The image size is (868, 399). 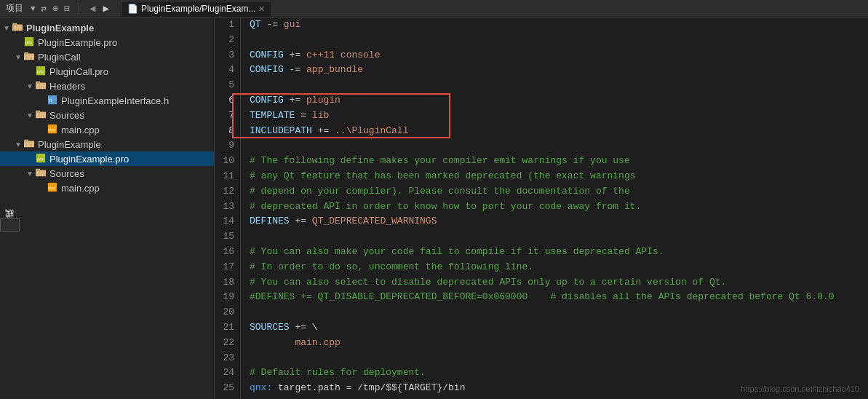 I want to click on code-line: SOURCES += \, so click(x=559, y=328).